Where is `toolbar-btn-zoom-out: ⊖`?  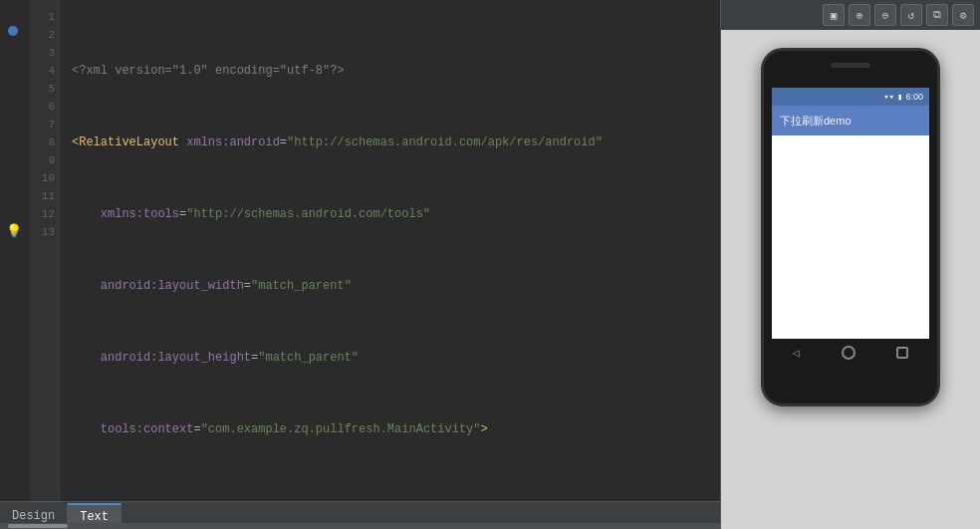
toolbar-btn-zoom-out: ⊖ is located at coordinates (885, 15).